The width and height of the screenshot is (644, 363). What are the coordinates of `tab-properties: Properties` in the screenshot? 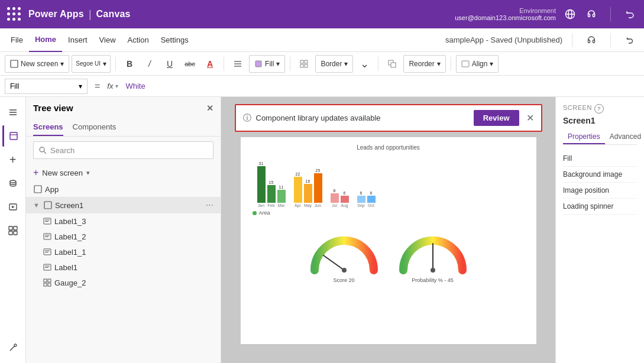 It's located at (584, 137).